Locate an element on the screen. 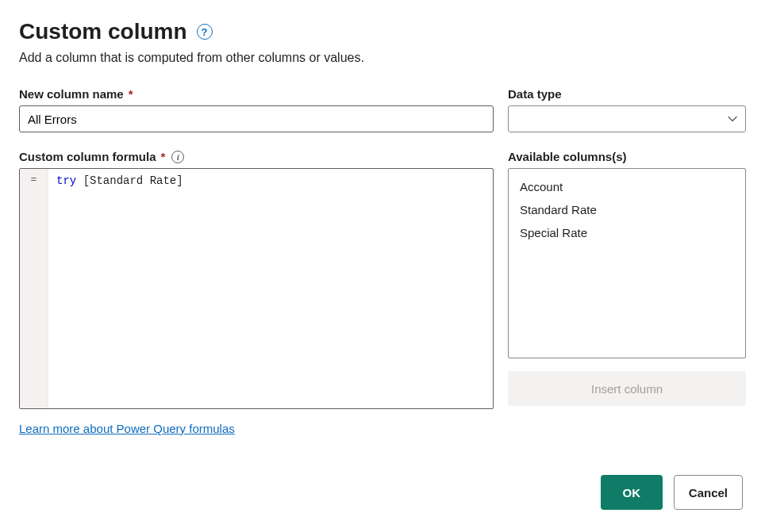 The height and width of the screenshot is (532, 765). cancel-button: Cancel is located at coordinates (708, 492).